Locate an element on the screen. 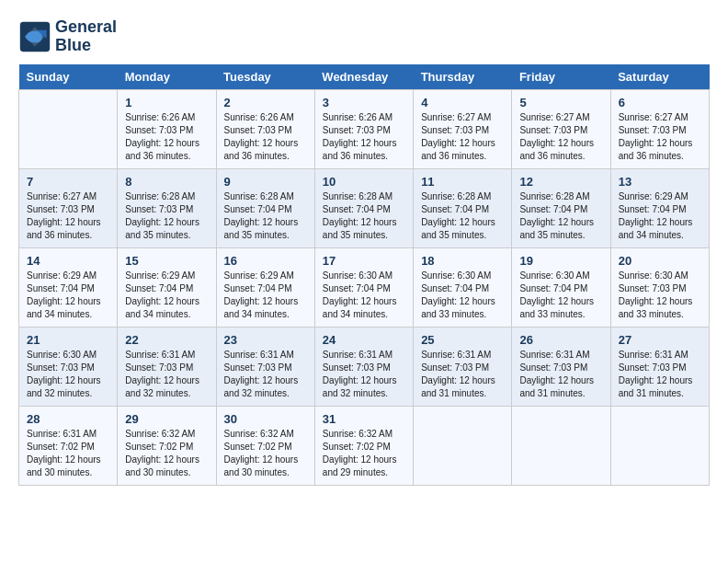 The image size is (728, 563). calendar-week-row: 14Sunrise: 6:29 AM Sunset: 7:04 PM Dayli… is located at coordinates (364, 287).